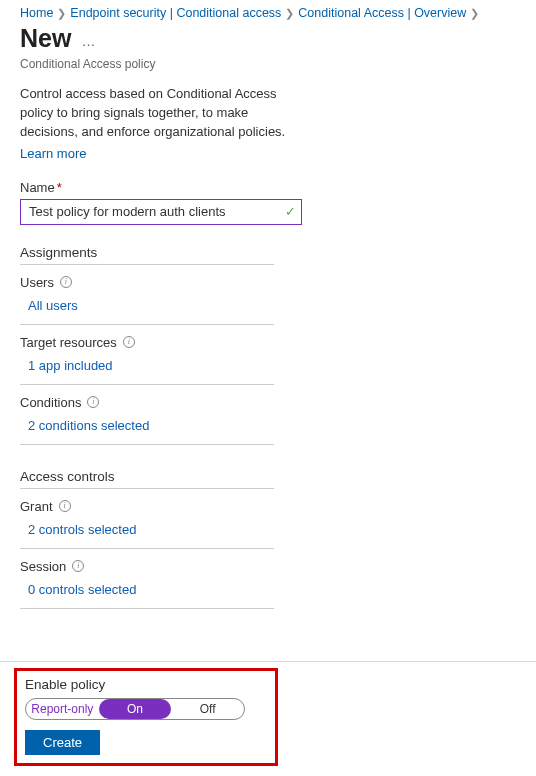 This screenshot has width=536, height=776. What do you see at coordinates (268, 662) in the screenshot?
I see `footer-divider` at bounding box center [268, 662].